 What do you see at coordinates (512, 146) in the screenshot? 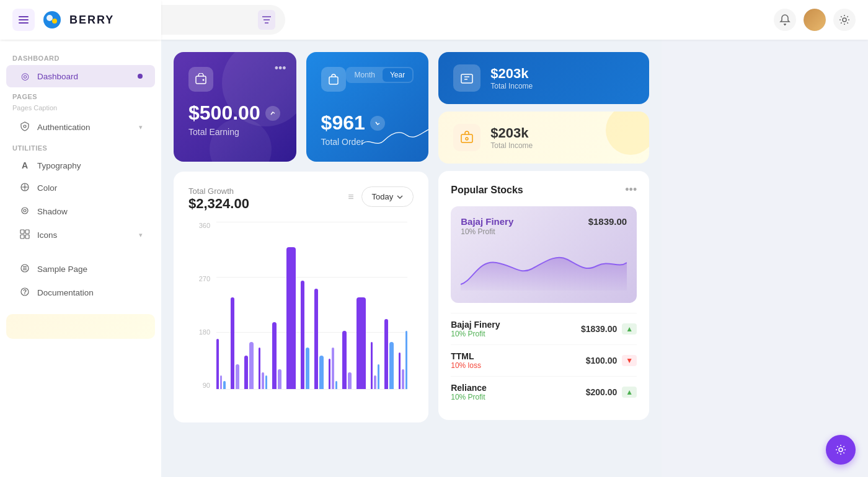
I see `income-yellow-label: Total Income` at bounding box center [512, 146].